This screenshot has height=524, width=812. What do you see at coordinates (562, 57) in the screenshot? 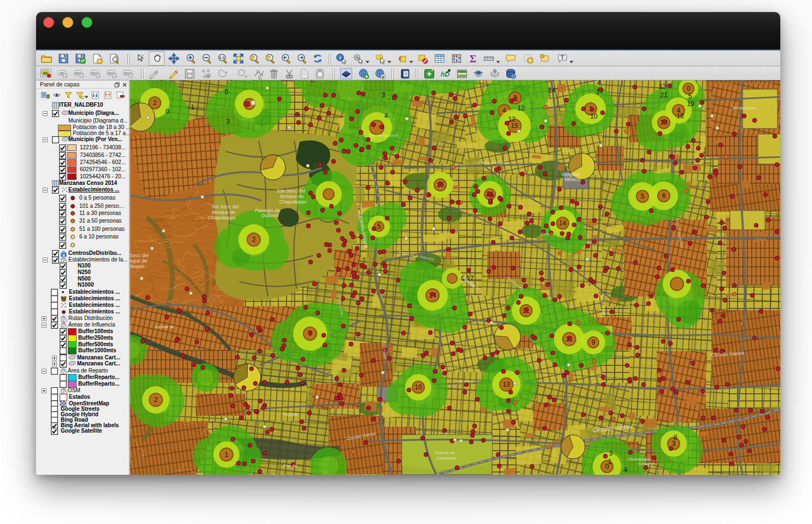
I see `svg-text: T` at bounding box center [562, 57].